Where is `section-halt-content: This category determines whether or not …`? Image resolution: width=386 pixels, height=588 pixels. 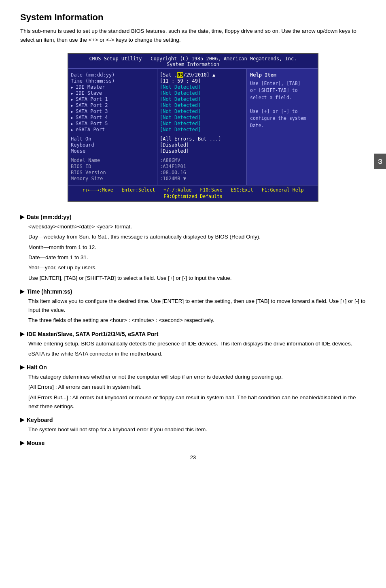
section-halt-content: This category determines whether or not … is located at coordinates (197, 392).